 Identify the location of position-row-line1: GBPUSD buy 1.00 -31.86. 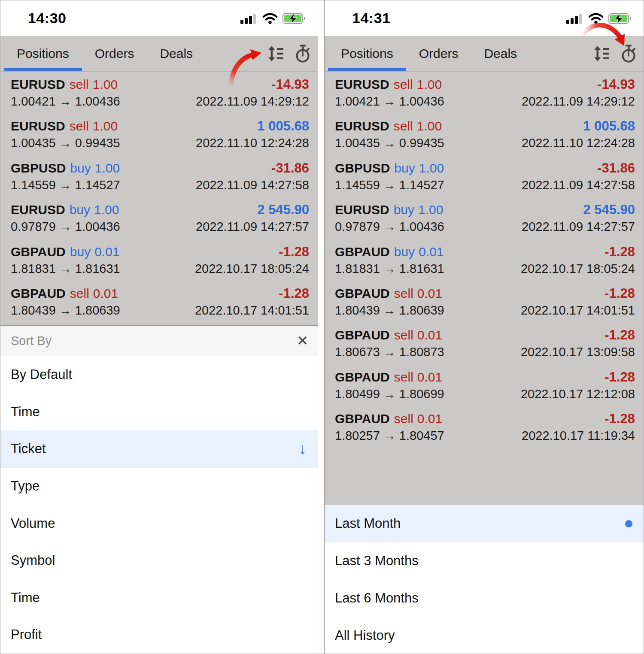
(160, 168).